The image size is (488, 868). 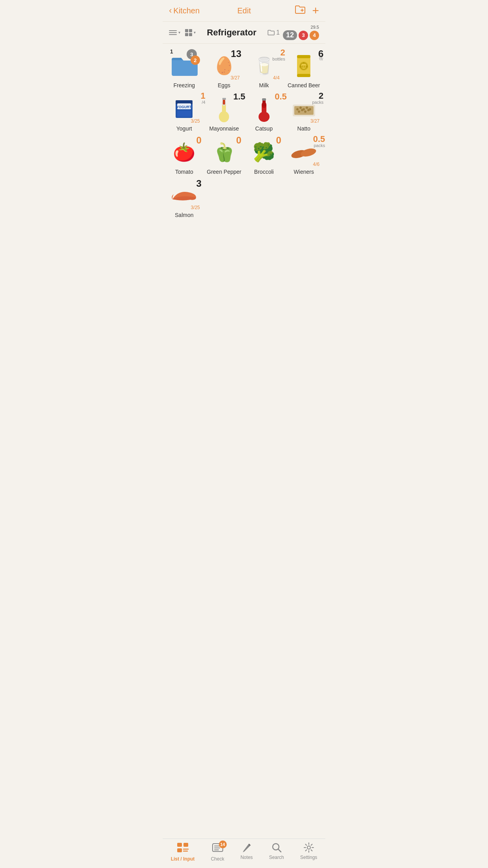 What do you see at coordinates (244, 33) in the screenshot?
I see `toolbar: ▾ ▾ Refrigerator 1 29.5 12 3 4` at bounding box center [244, 33].